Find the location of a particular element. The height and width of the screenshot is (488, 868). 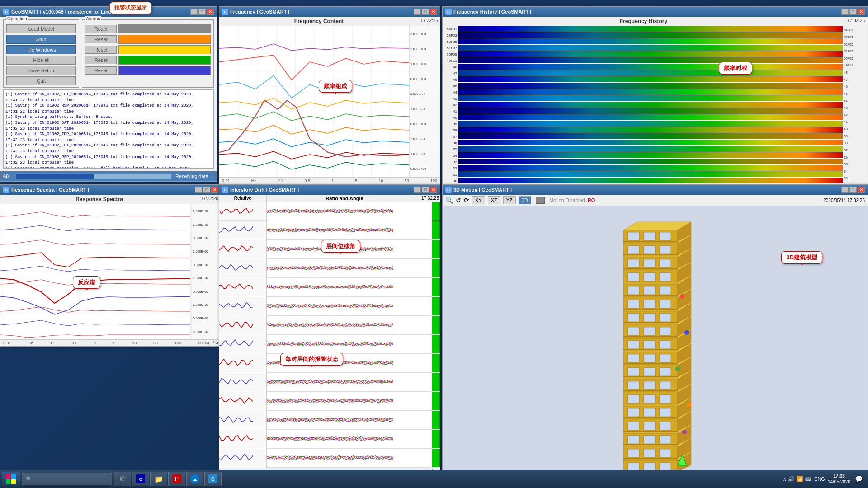

alarm-reset-1: Reset is located at coordinates (101, 29).